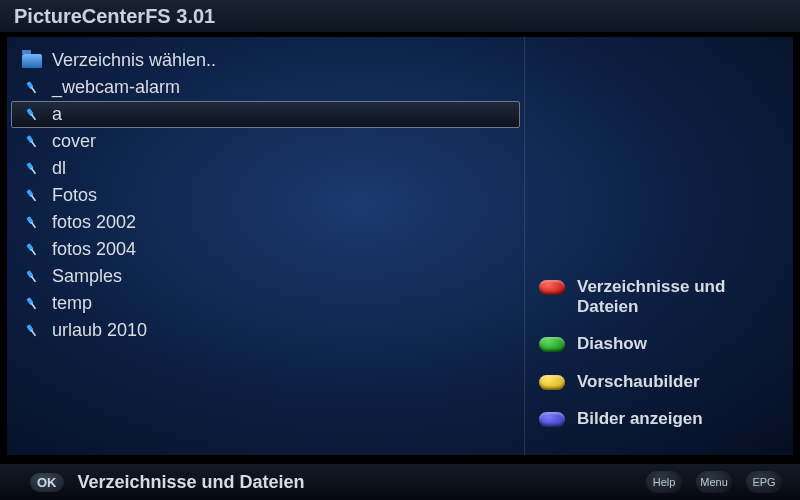 This screenshot has height=500, width=800. Describe the element at coordinates (94, 250) in the screenshot. I see `list-item-label: fotos 2004` at that location.